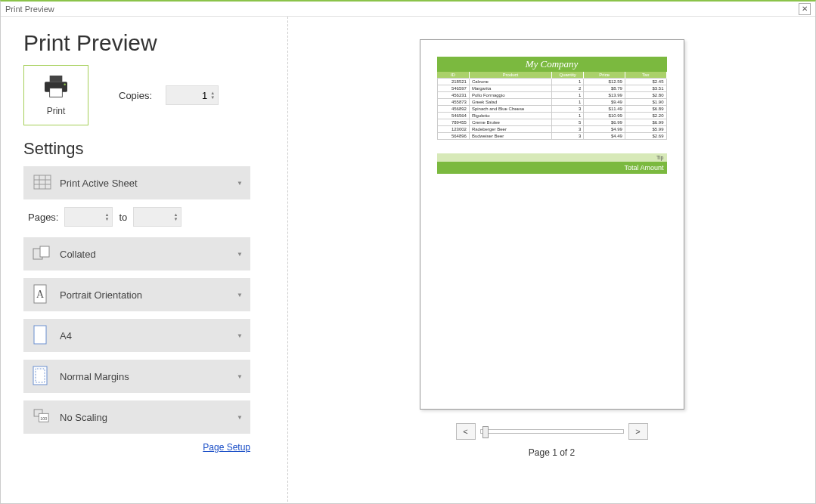 The image size is (816, 504). I want to click on cell-price: $8.79, so click(605, 89).